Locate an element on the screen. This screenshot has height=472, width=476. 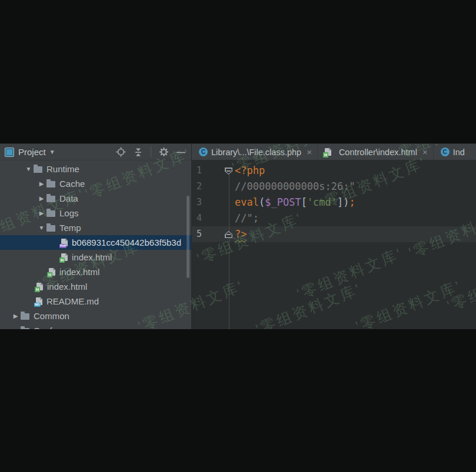
tree-item-label: Conf is located at coordinates (43, 327).